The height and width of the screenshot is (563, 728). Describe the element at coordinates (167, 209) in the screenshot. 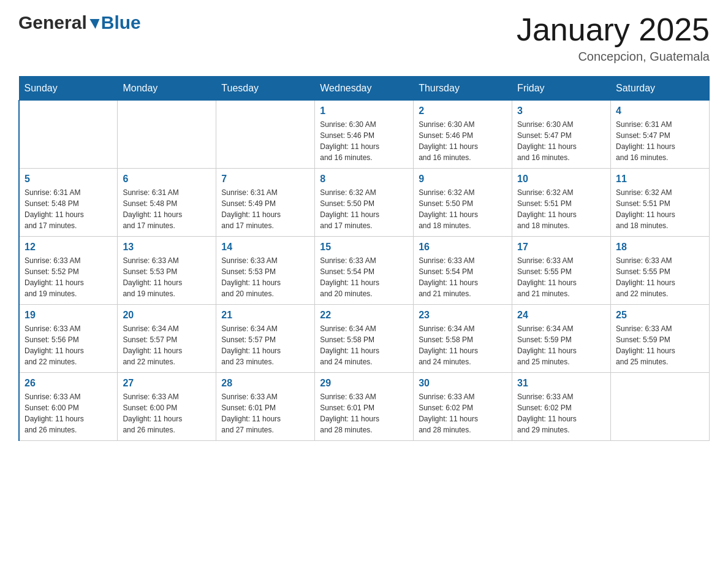

I see `day-info: Sunrise: 6:31 AMSunset: 5:48 PMDaylight:…` at that location.